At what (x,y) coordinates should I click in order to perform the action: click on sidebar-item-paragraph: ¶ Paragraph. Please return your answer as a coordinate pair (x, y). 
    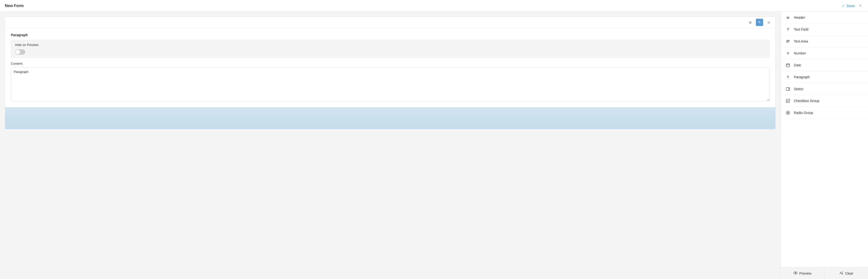
    Looking at the image, I should click on (824, 77).